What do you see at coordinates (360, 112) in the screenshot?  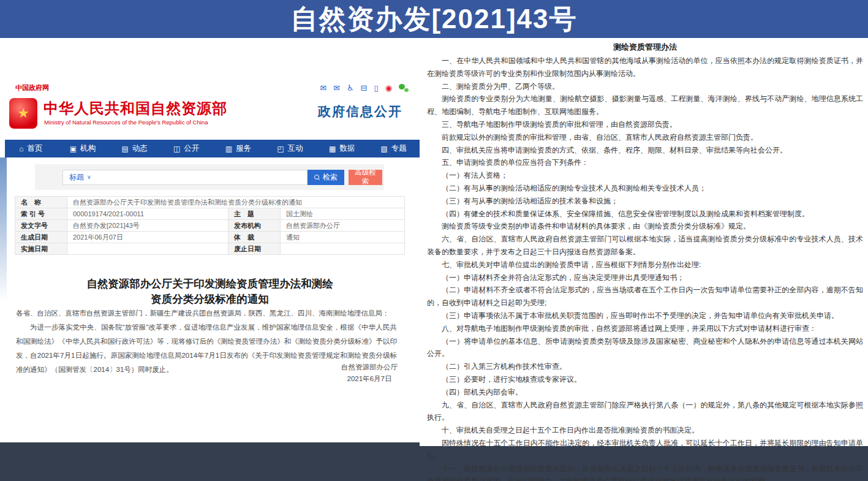 I see `gov-info-disclosure-title: 政府信息公开` at bounding box center [360, 112].